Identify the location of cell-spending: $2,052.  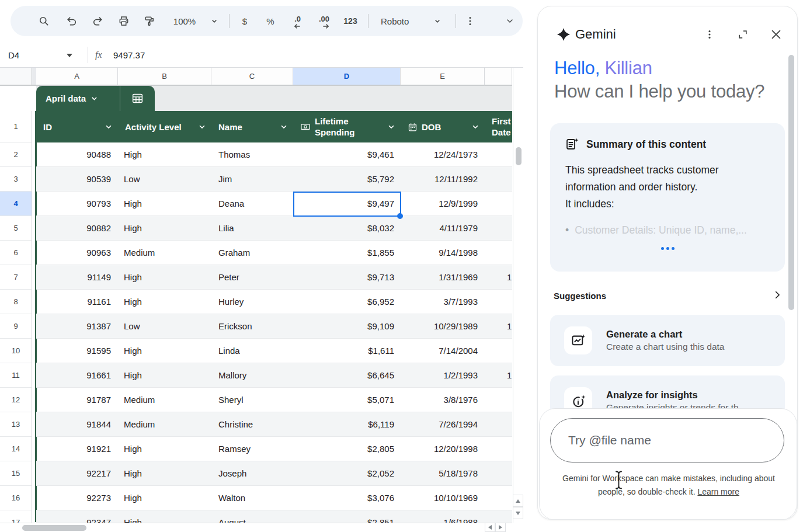
(347, 474).